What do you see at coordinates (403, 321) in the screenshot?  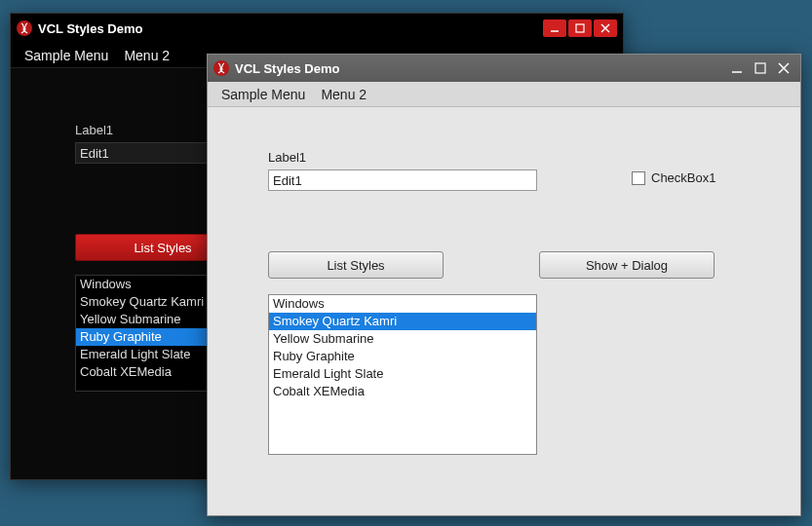 I see `list-item: Smokey Quartz Kamri` at bounding box center [403, 321].